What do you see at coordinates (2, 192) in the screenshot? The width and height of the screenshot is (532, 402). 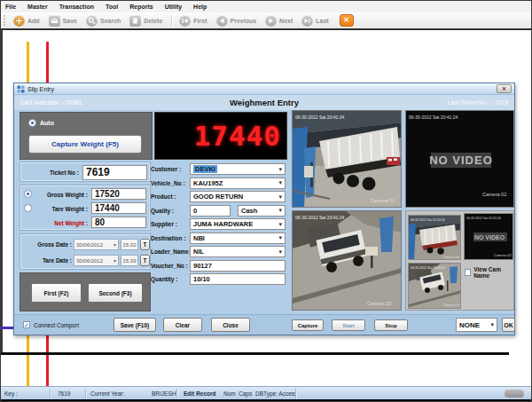 I see `desktop-left-edge` at bounding box center [2, 192].